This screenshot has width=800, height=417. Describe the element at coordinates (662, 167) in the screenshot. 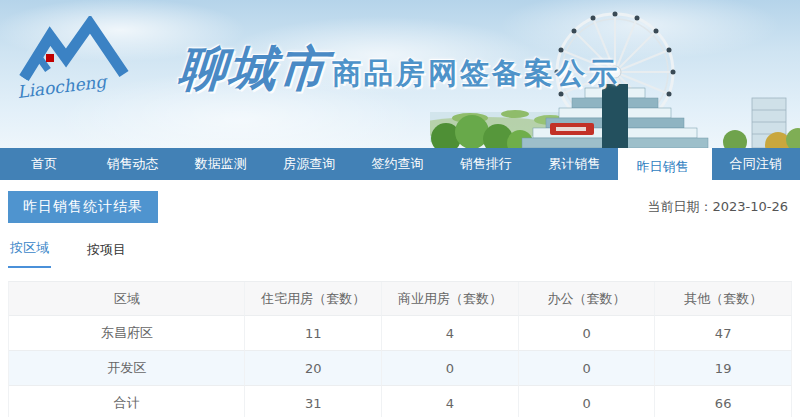

I see `nav-item-yesterday-sales: 昨日销售` at that location.